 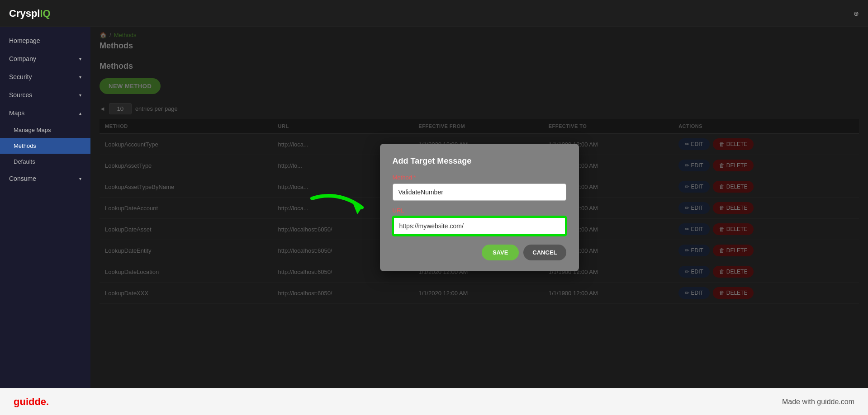 What do you see at coordinates (479, 177) in the screenshot?
I see `method-label: Method *` at bounding box center [479, 177].